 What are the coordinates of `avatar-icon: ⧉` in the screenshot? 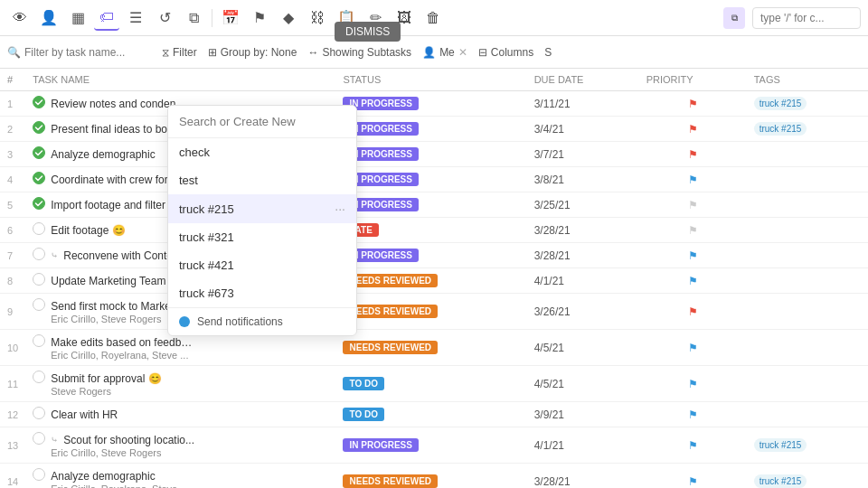 It's located at (734, 18).